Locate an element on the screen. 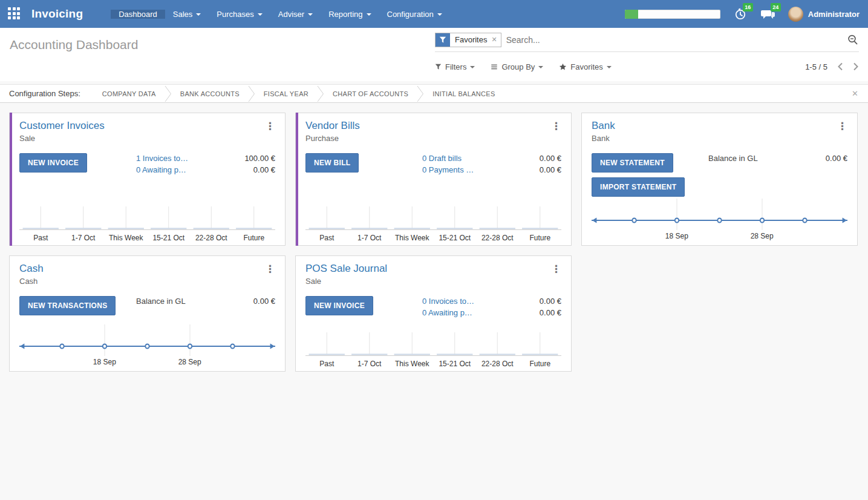 This screenshot has width=868, height=500. messages-chat-icon: 24 is located at coordinates (768, 14).